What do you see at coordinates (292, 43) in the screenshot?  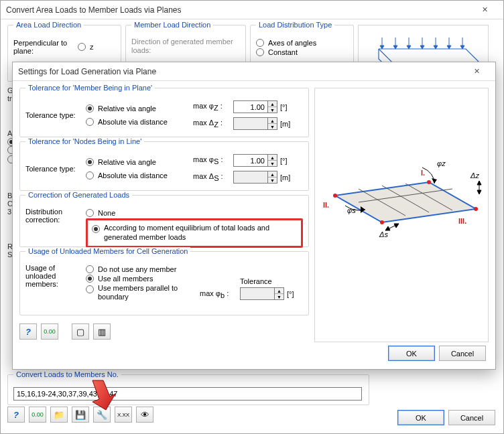 I see `dist-axes: Axes of angles` at bounding box center [292, 43].